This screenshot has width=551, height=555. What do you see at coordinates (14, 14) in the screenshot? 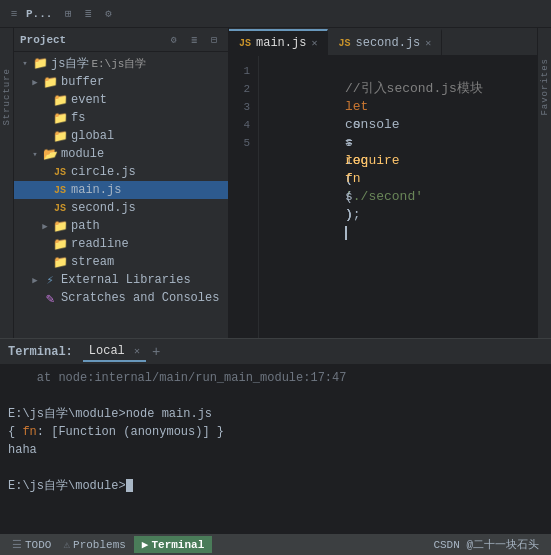
I see `menu-icon: ≡` at bounding box center [14, 14].